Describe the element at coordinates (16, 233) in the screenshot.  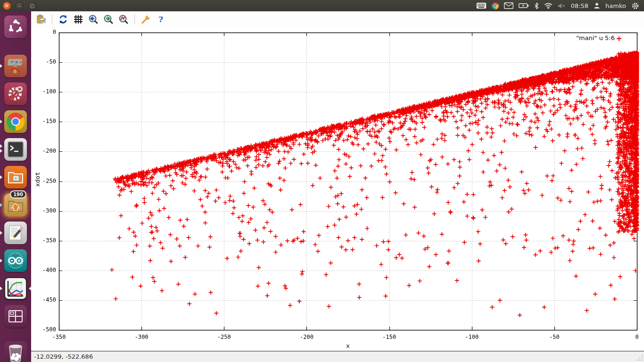
I see `launcher-item-text-editor` at that location.